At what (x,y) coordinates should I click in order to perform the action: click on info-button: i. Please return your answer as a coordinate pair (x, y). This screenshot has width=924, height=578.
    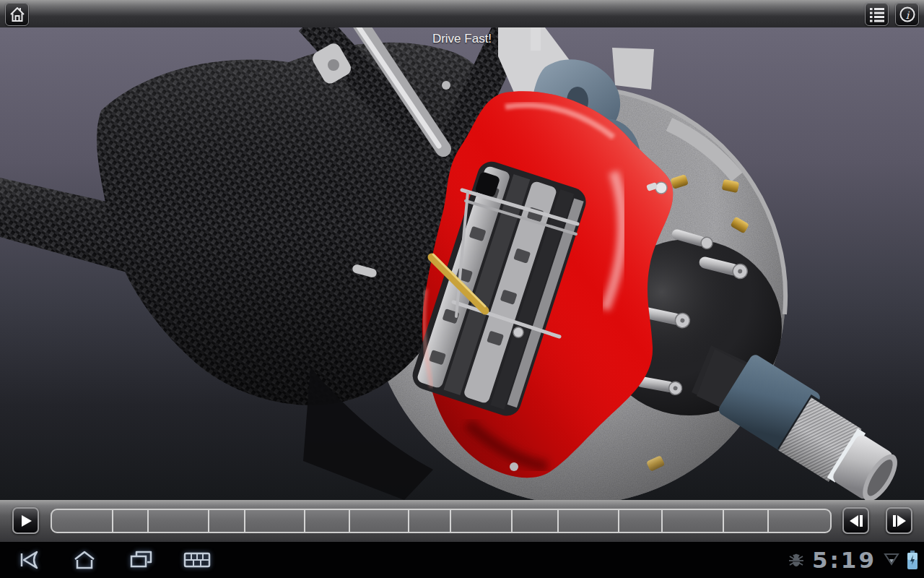
    Looking at the image, I should click on (907, 14).